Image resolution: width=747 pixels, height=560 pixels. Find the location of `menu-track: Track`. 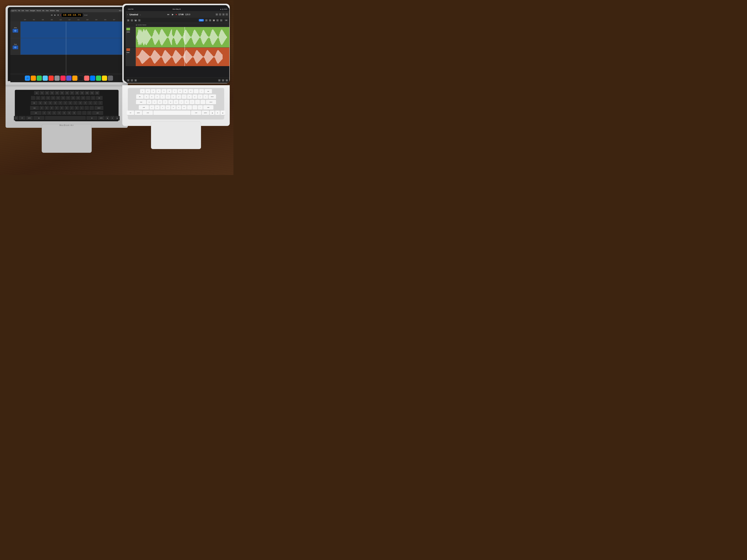

menu-track: Track is located at coordinates (27, 11).